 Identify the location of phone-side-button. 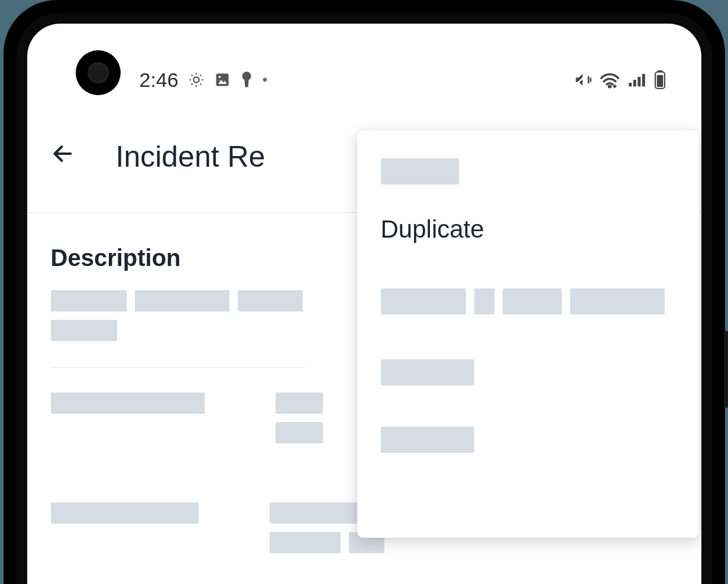
(726, 369).